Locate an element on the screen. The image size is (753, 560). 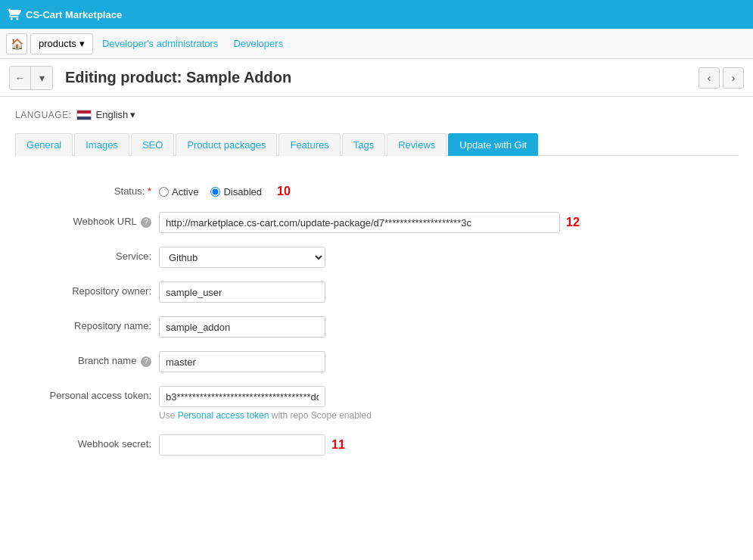
branch-name-label: Branch name ? is located at coordinates (83, 359).